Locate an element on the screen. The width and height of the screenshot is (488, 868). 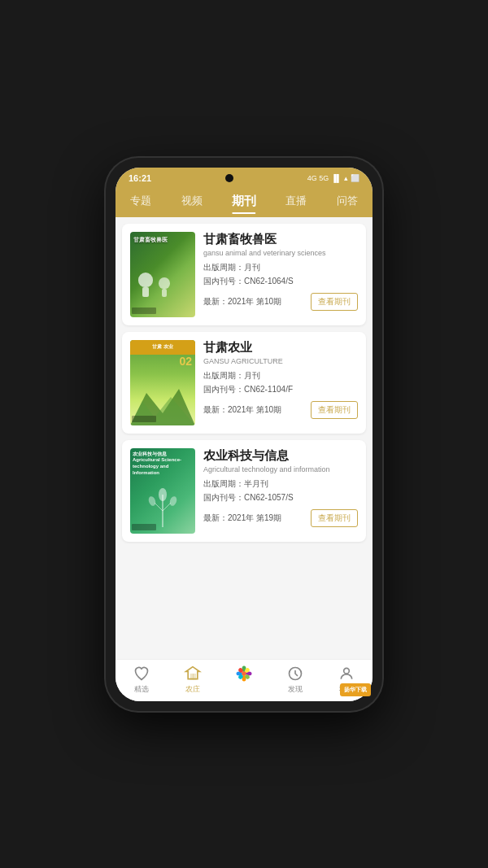
view-btn-2: 查看期刊 is located at coordinates (334, 410).